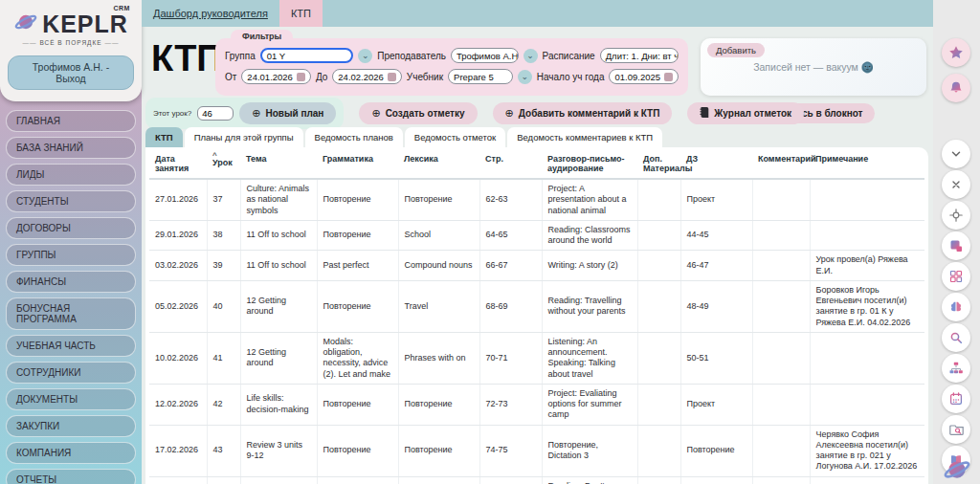 Image resolution: width=980 pixels, height=484 pixels. I want to click on column-header: Грамматика, so click(358, 165).